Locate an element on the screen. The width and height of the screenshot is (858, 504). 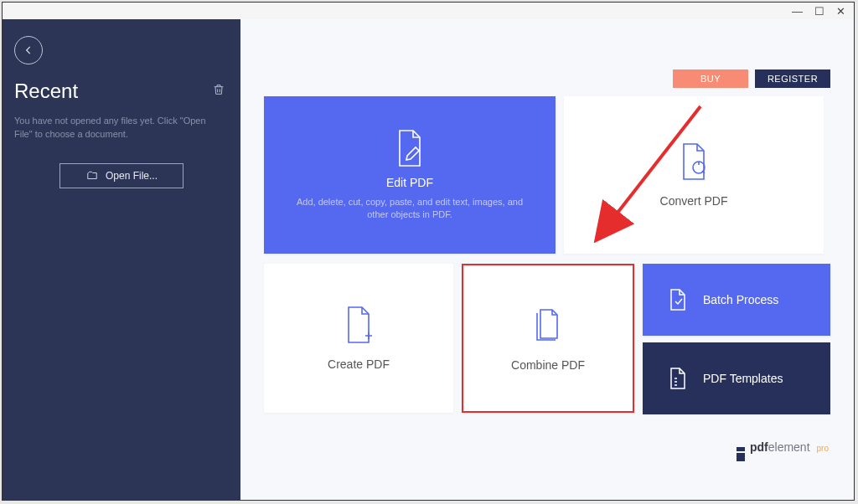
batch-process-icon is located at coordinates (678, 300).